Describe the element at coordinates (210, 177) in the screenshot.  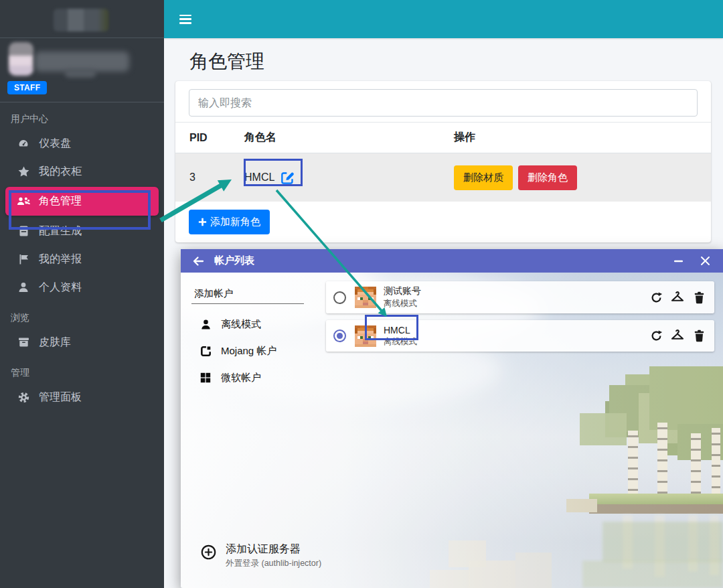
I see `cell-pid: 3` at that location.